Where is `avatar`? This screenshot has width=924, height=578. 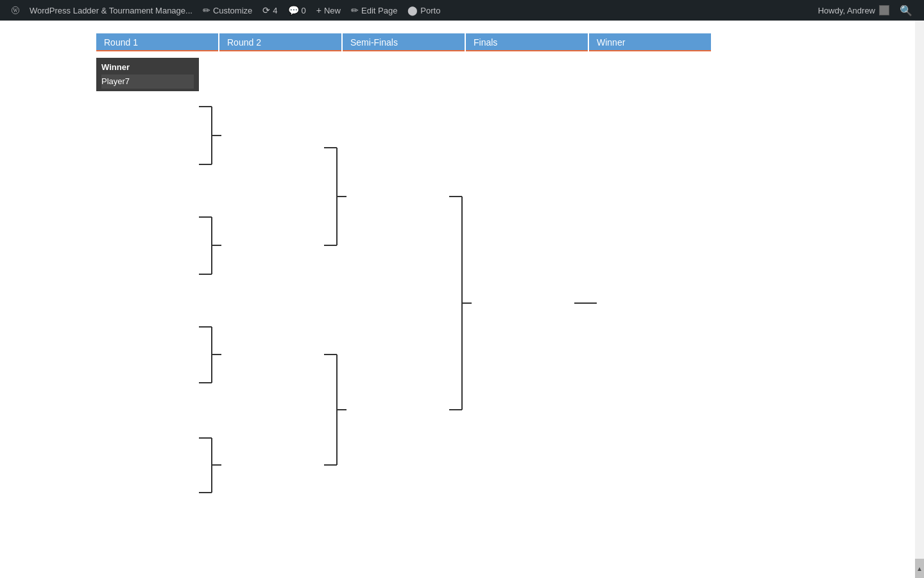 avatar is located at coordinates (884, 10).